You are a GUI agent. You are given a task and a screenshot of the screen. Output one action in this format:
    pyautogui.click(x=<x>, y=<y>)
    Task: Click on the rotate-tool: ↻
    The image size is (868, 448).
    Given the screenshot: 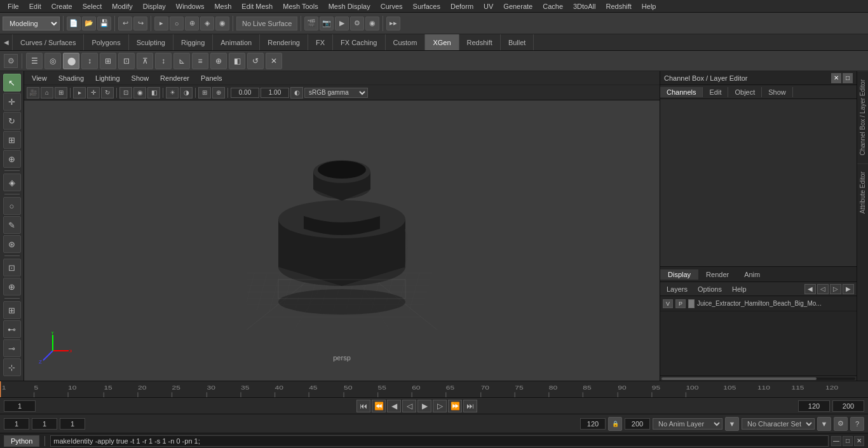 What is the action you would take?
    pyautogui.click(x=12, y=121)
    